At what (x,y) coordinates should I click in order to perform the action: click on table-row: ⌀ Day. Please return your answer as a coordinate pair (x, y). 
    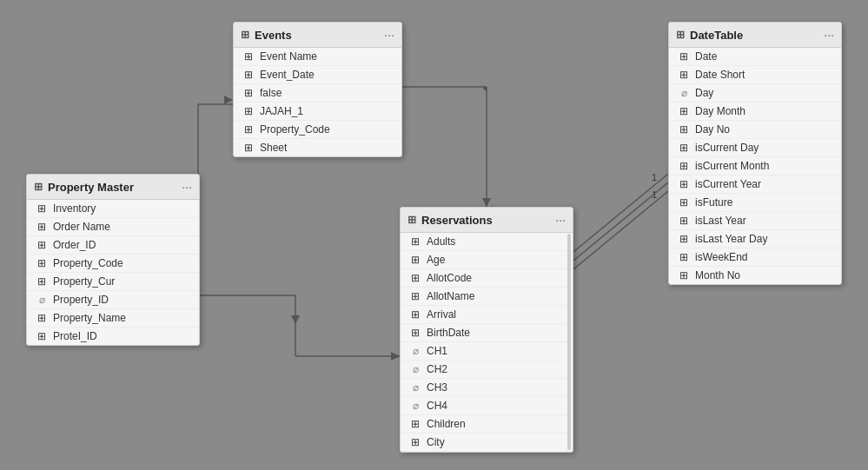
    Looking at the image, I should click on (755, 94).